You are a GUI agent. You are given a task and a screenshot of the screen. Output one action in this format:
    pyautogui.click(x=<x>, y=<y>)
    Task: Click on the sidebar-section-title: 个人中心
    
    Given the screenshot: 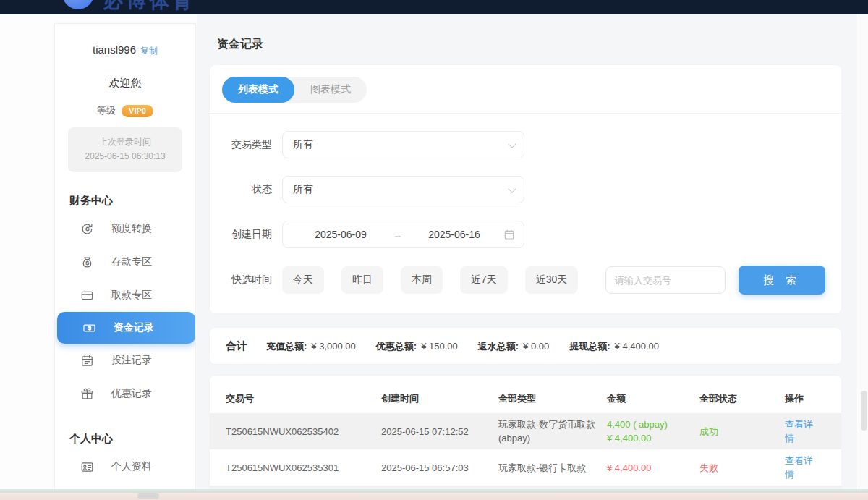 What is the action you would take?
    pyautogui.click(x=132, y=438)
    